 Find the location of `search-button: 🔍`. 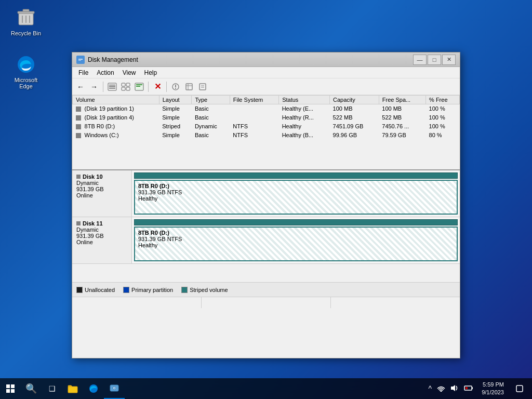

search-button: 🔍 is located at coordinates (31, 389).